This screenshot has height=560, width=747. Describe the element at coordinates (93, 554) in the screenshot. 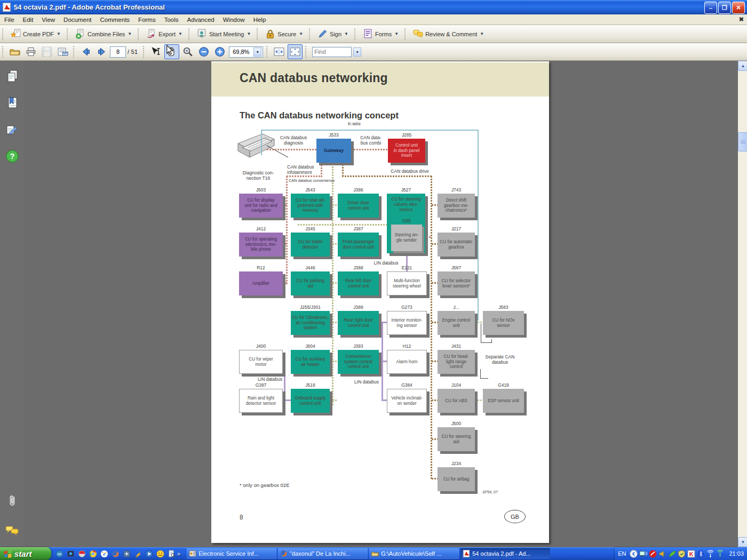

I see `quick-launch-chrome-icon` at that location.